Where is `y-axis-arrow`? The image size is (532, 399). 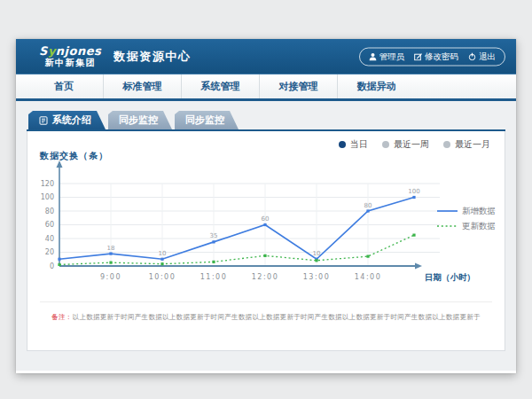 y-axis-arrow is located at coordinates (60, 164).